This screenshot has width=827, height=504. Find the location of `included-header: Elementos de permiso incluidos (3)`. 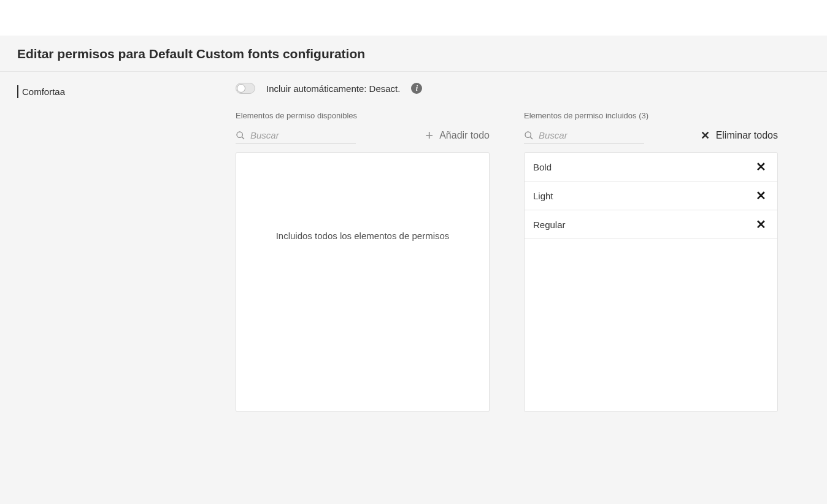

included-header: Elementos de permiso incluidos (3) is located at coordinates (651, 115).